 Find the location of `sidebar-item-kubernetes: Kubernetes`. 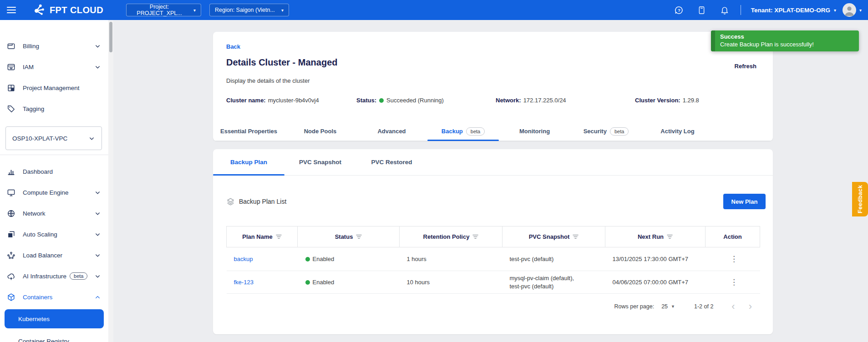

sidebar-item-kubernetes: Kubernetes is located at coordinates (54, 319).